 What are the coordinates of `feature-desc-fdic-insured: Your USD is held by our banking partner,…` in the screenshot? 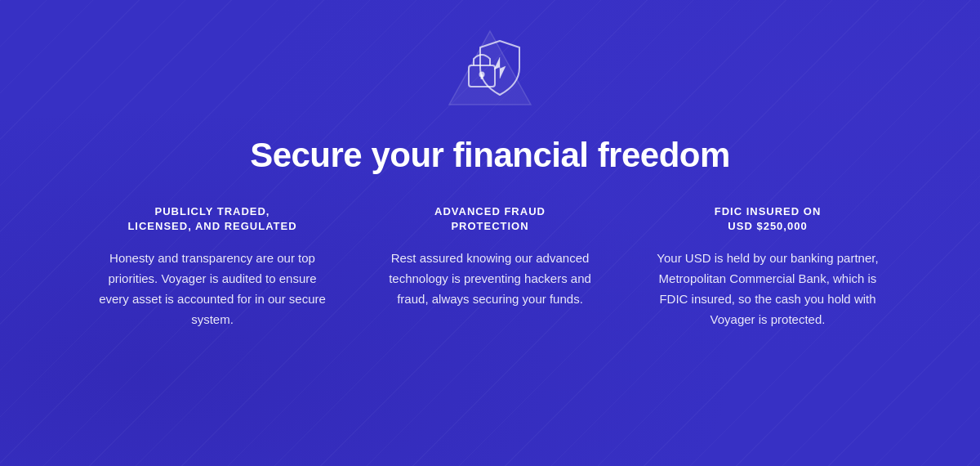 It's located at (768, 289).